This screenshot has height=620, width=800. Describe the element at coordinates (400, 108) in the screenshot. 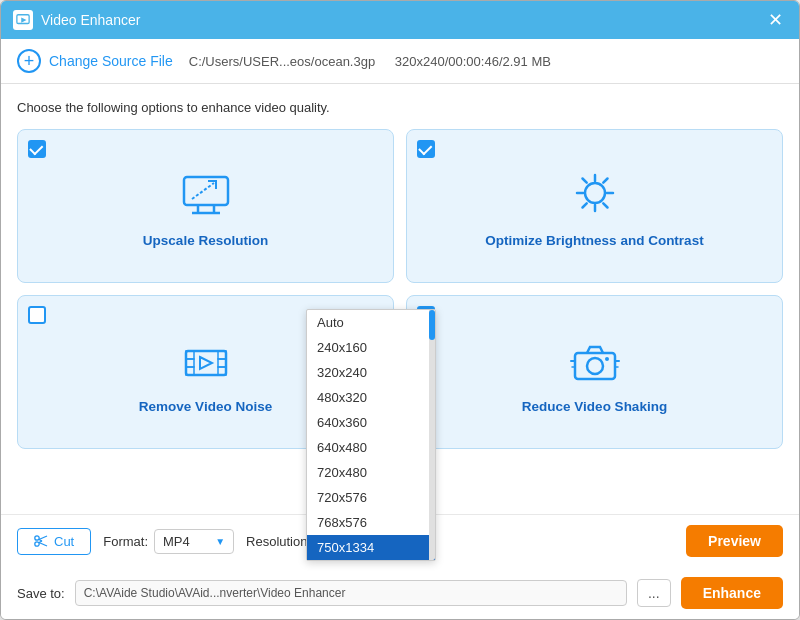

I see `subtitle: Choose the following options to enhance …` at that location.